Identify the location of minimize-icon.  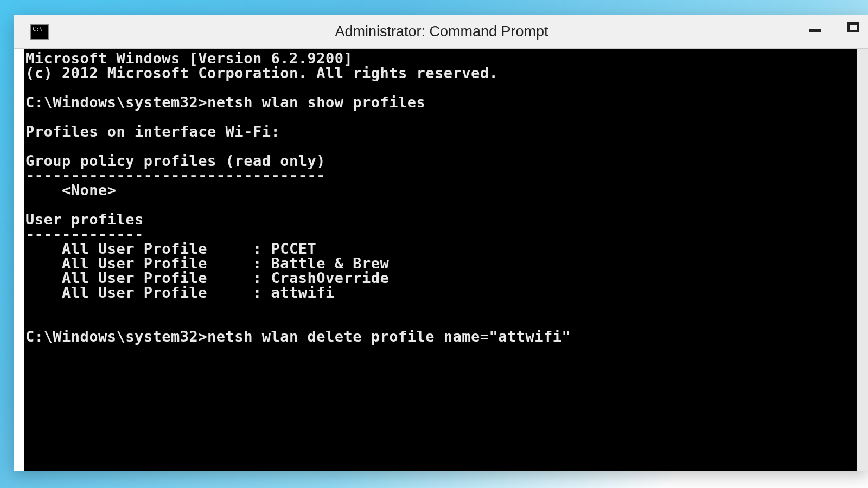
(815, 30).